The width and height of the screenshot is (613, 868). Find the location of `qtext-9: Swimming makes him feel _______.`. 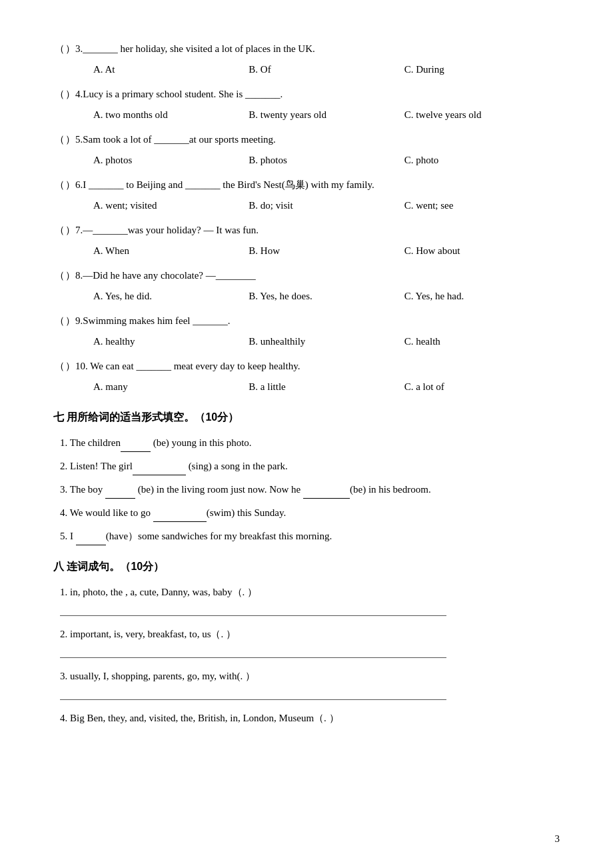

qtext-9: Swimming makes him feel _______. is located at coordinates (321, 321).